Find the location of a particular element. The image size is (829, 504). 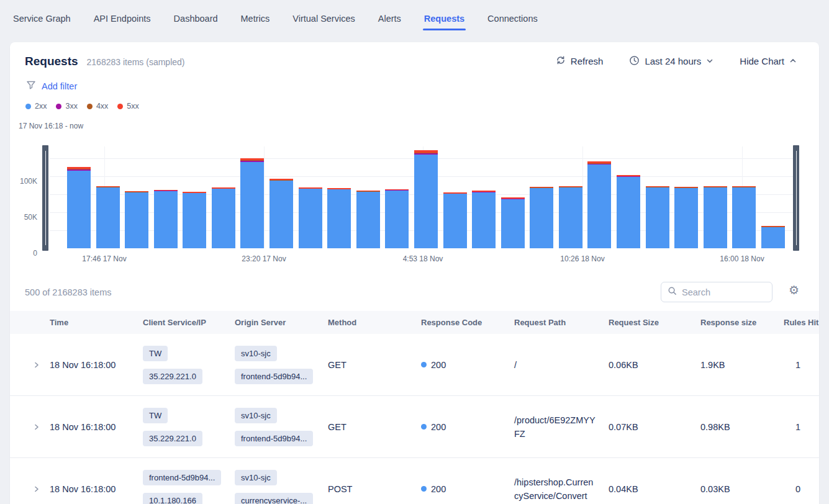

refresh-button: Refresh is located at coordinates (580, 61).